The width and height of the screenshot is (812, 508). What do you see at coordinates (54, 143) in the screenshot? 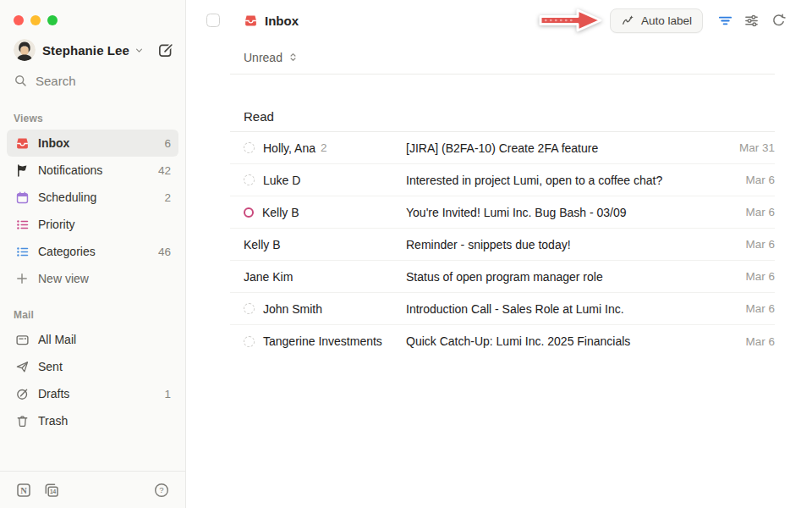
I see `sidebar-item-label: Inbox` at bounding box center [54, 143].